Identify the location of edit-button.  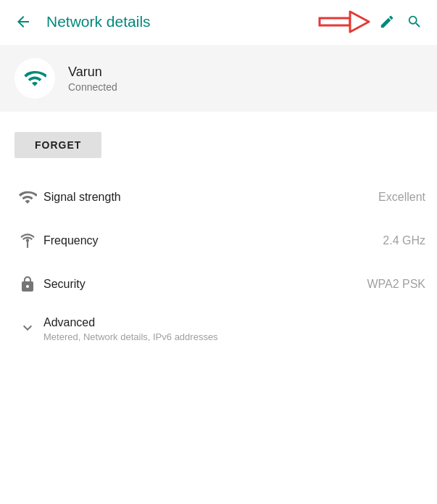
(387, 22).